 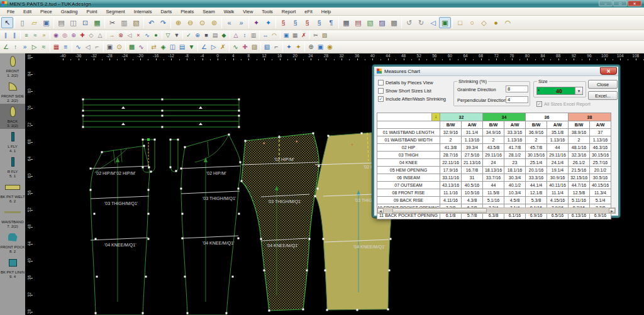 What do you see at coordinates (78, 47) in the screenshot?
I see `curve-edit-icon: ∿` at bounding box center [78, 47].